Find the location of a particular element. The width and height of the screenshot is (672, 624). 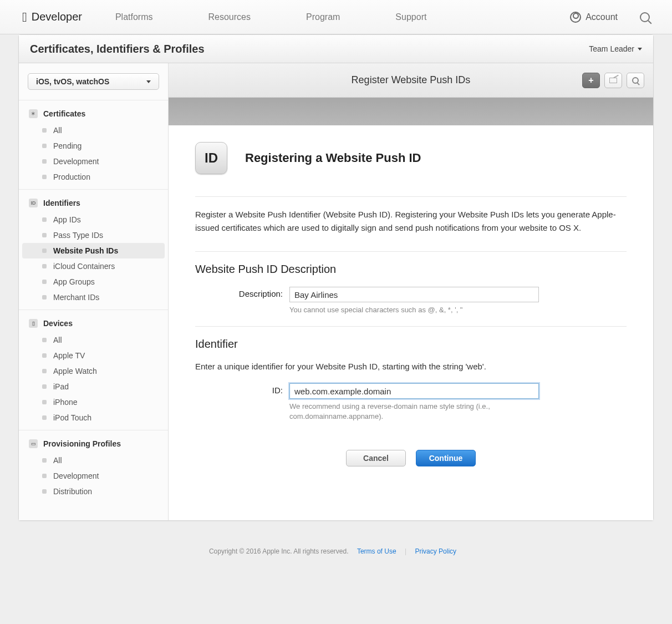

main-header-title: Register Website Push IDs is located at coordinates (411, 80).